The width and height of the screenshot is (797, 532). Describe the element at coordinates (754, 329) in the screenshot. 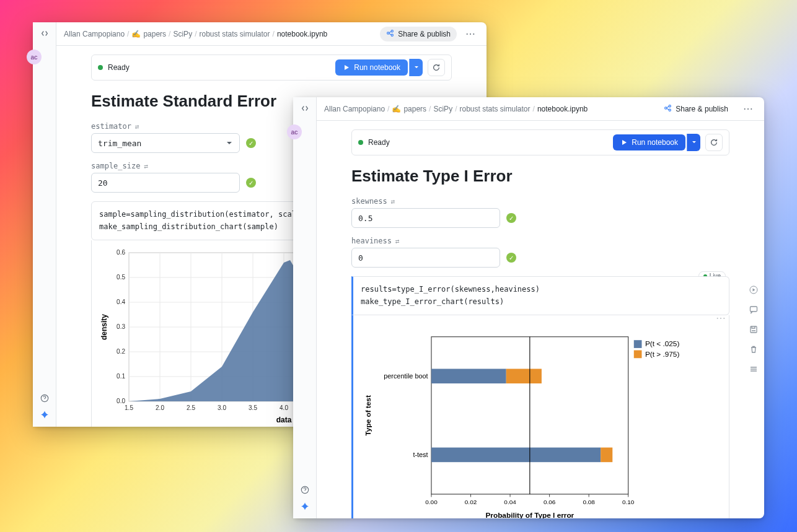

I see `save-icon` at that location.